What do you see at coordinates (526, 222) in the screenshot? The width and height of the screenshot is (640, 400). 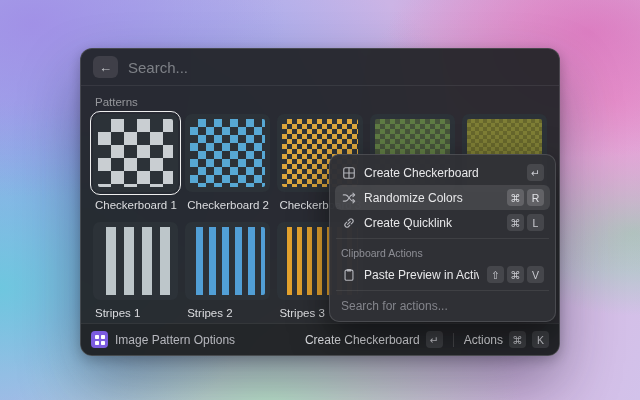 I see `shortcut-keys: ⌘ L` at bounding box center [526, 222].